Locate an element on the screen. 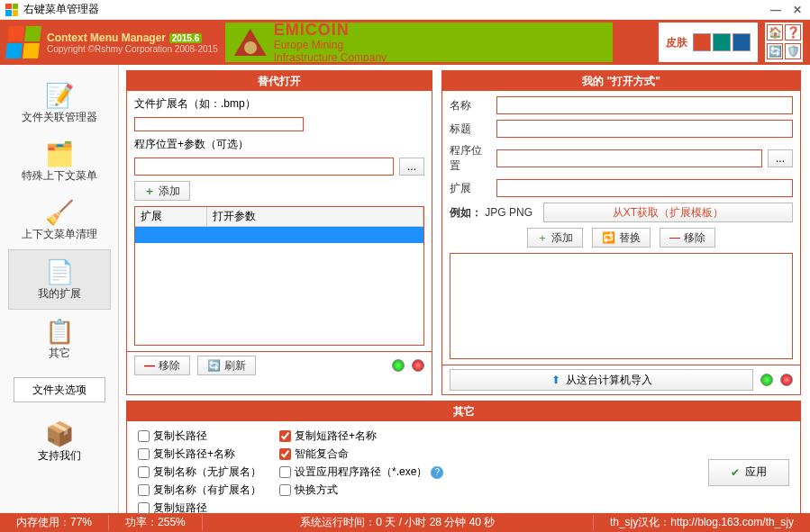 Image resolution: width=810 pixels, height=532 pixels. sidebar-icon: 📋 is located at coordinates (59, 331).